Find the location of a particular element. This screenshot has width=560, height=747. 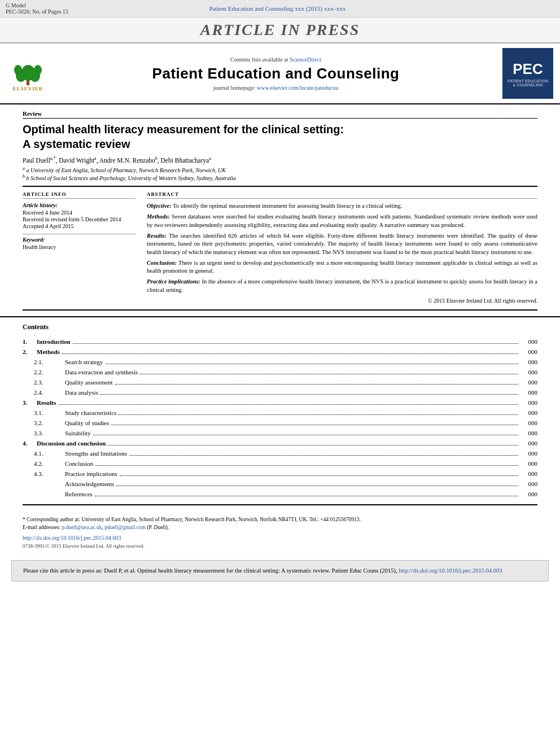

toc-item: 2.4.Data analysis000 is located at coordinates (280, 391).